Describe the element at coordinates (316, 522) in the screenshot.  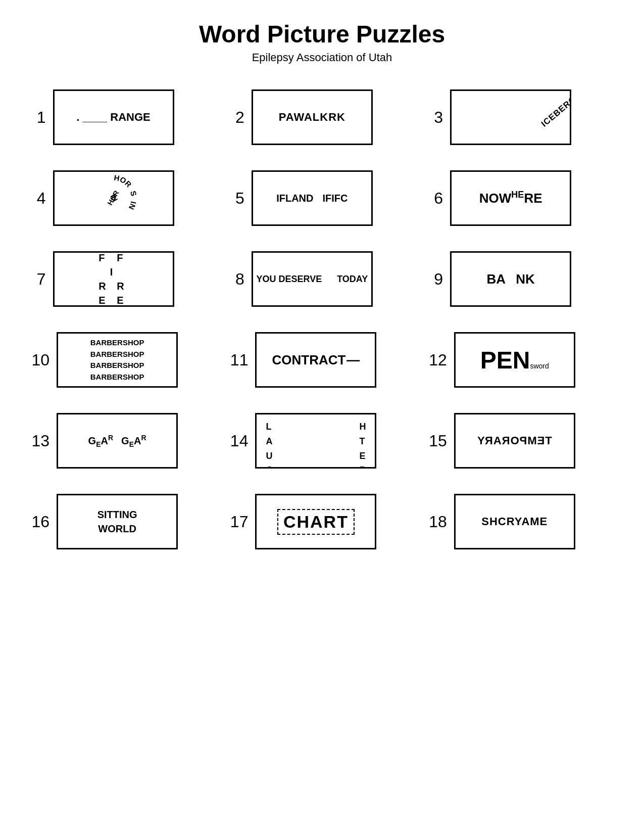
I see `puzzle-17-content: CHART` at that location.